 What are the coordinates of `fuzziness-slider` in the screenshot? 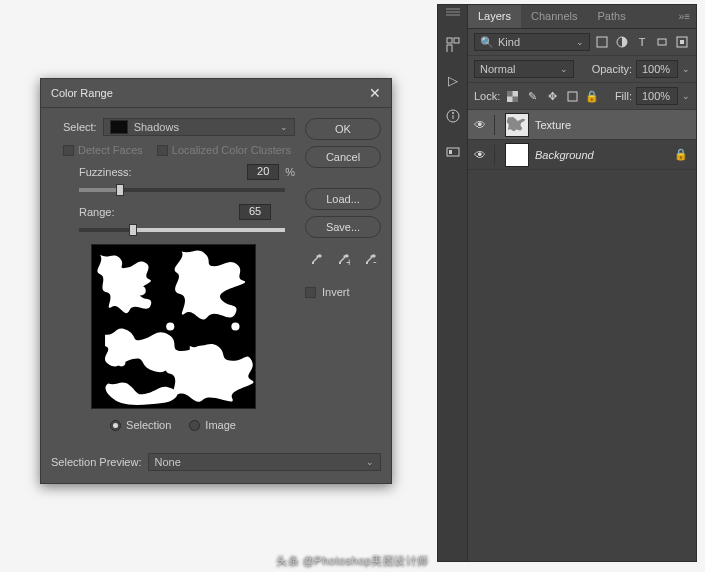 It's located at (182, 190).